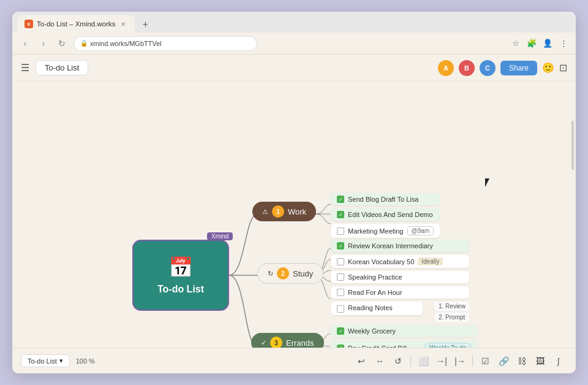 The image size is (588, 385). What do you see at coordinates (385, 199) in the screenshot?
I see `task-item: ✓ Send Blog Draft To Lisa` at bounding box center [385, 199].